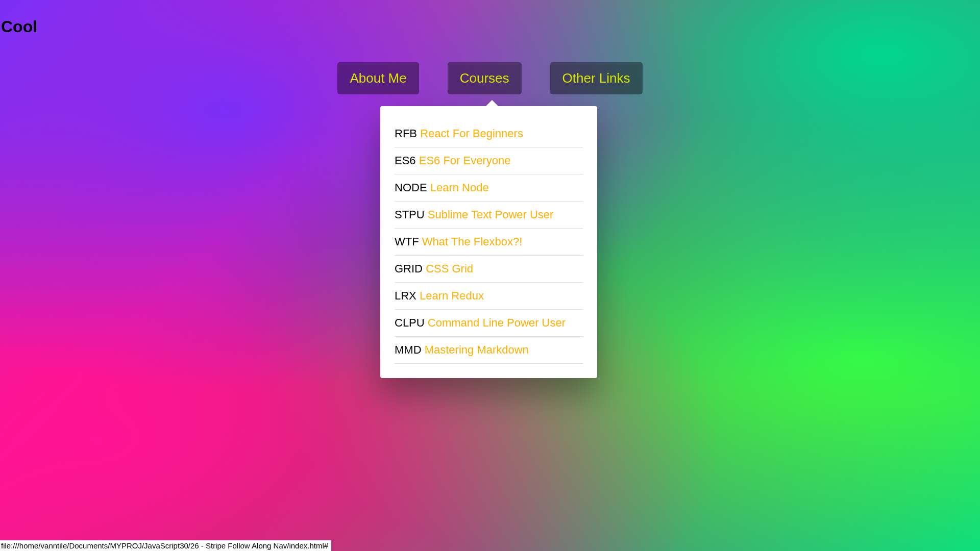  I want to click on main-nav: About Me Courses Other Links, so click(490, 79).